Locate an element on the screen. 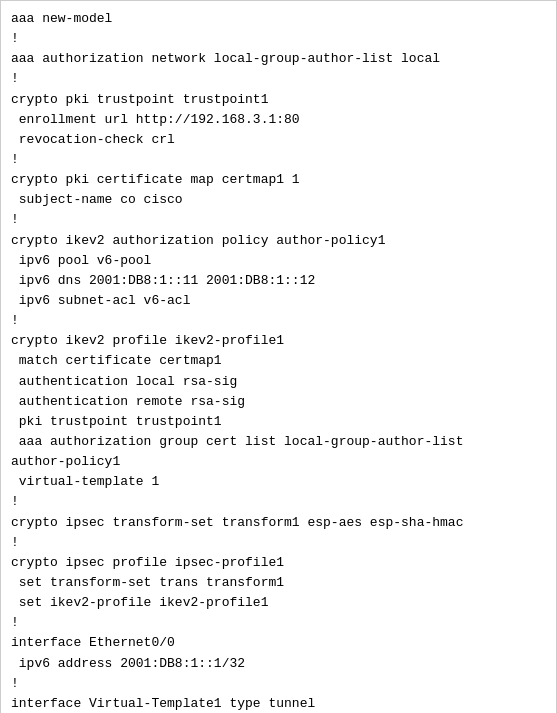 This screenshot has width=557, height=713. code-line: aaa new-model is located at coordinates (278, 19).